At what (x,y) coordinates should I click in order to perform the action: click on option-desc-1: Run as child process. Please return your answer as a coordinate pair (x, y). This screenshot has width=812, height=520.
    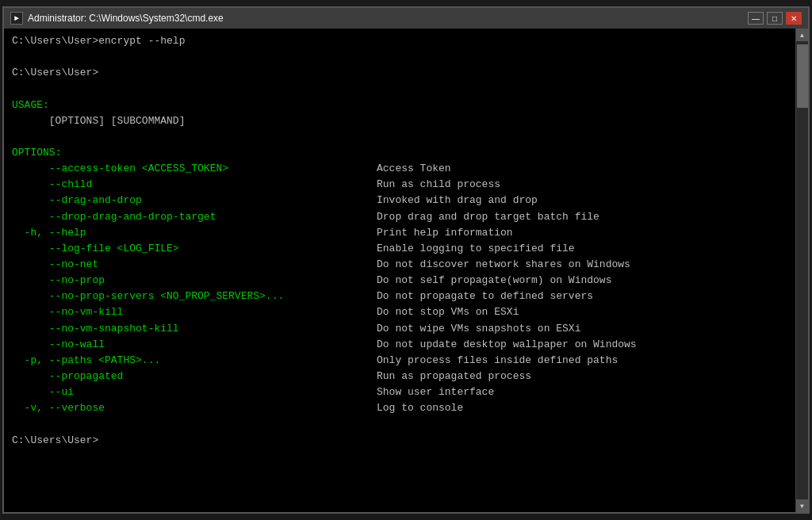
    Looking at the image, I should click on (439, 185).